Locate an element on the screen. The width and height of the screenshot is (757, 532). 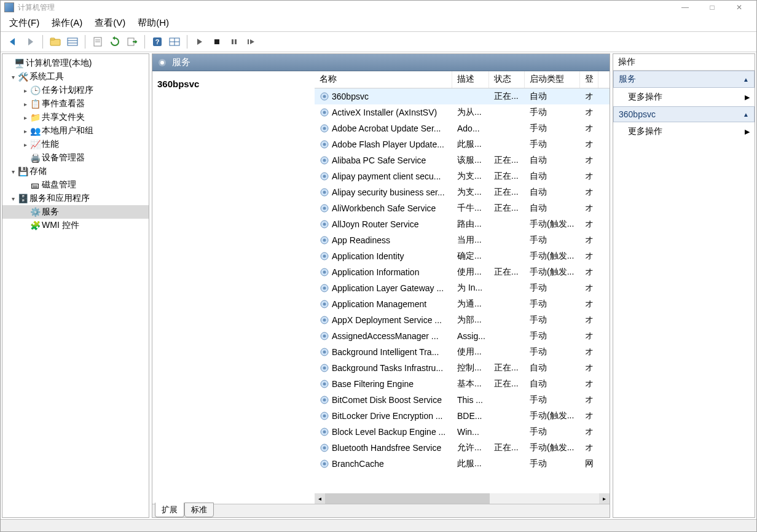
tab-standard: 标准 is located at coordinates (199, 510).